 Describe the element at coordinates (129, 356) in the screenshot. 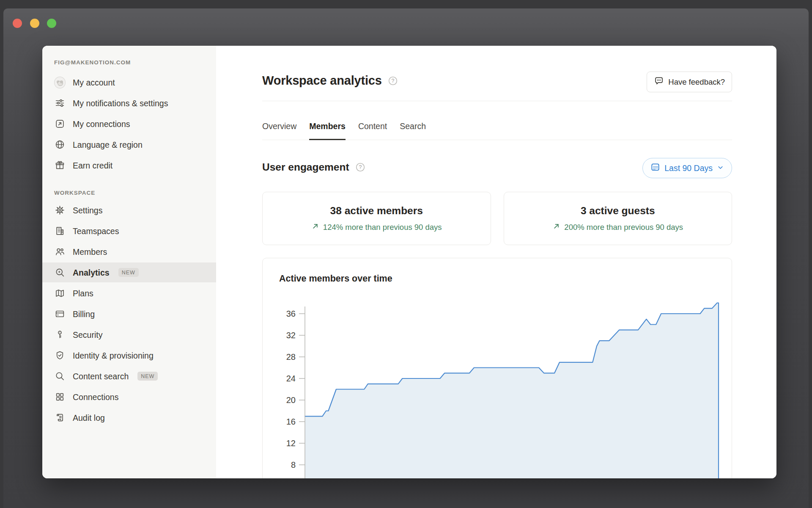

I see `sidebar-item-identity-provisioning: Identity & provisioning` at that location.